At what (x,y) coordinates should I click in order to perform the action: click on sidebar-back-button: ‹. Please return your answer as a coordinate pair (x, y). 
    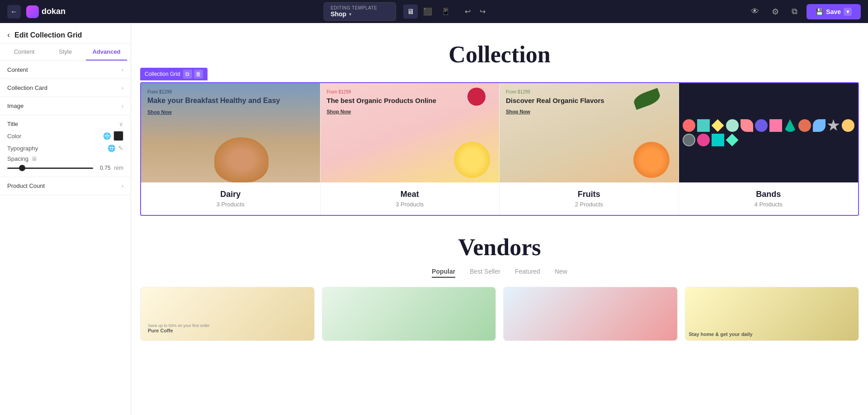
    Looking at the image, I should click on (9, 35).